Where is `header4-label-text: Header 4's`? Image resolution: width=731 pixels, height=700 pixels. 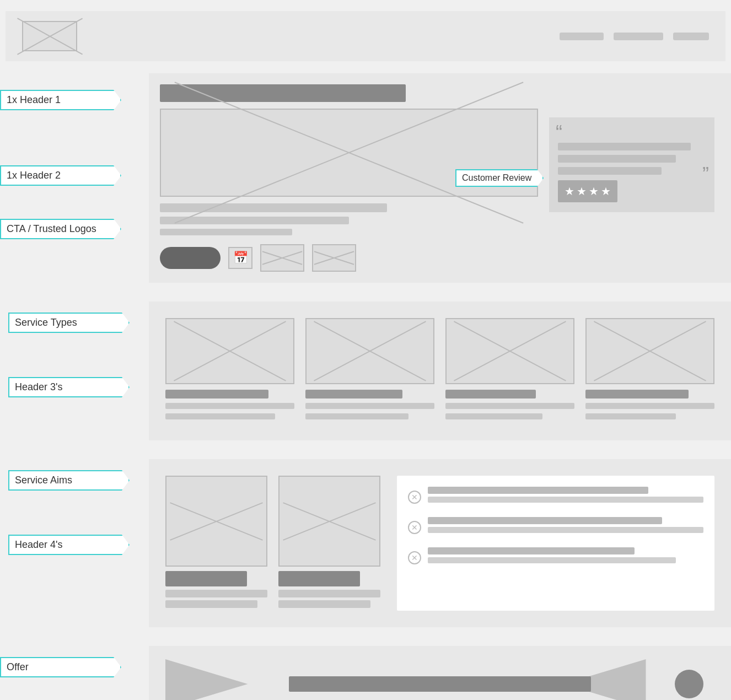
header4-label-text: Header 4's is located at coordinates (39, 545).